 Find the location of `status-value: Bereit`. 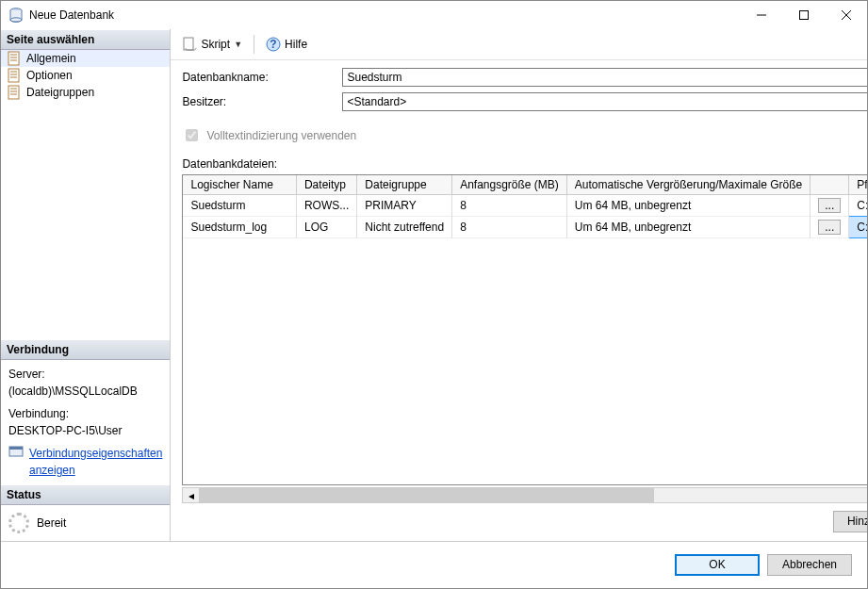

status-value: Bereit is located at coordinates (51, 523).